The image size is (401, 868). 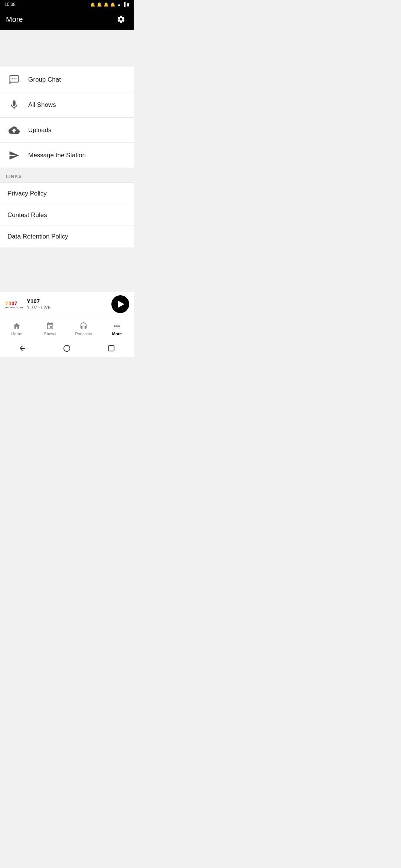 I want to click on nav-item-home: Home, so click(x=17, y=328).